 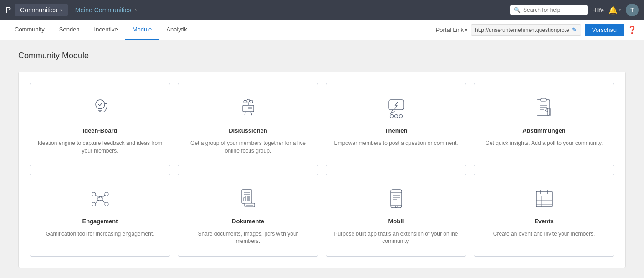 I want to click on module-title-engagement: Engagement, so click(x=100, y=221).